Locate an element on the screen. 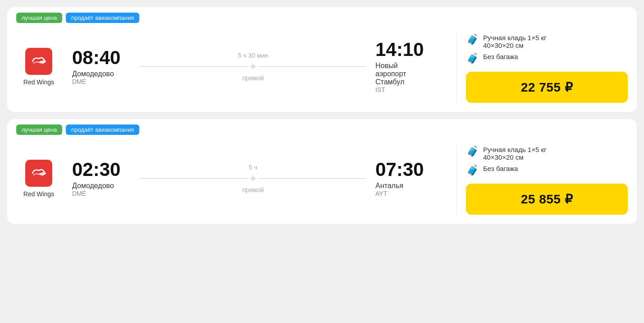 Image resolution: width=644 pixels, height=323 pixels. arrival-airport: Анталья is located at coordinates (389, 186).